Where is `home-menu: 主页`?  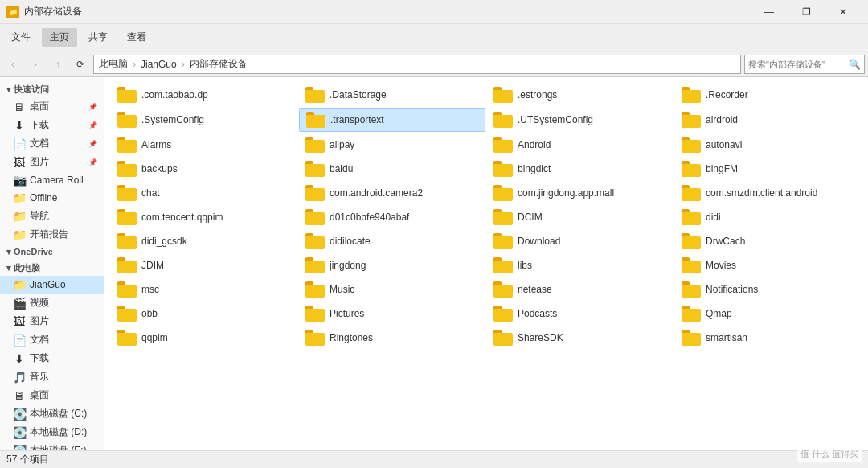
home-menu: 主页 is located at coordinates (59, 37).